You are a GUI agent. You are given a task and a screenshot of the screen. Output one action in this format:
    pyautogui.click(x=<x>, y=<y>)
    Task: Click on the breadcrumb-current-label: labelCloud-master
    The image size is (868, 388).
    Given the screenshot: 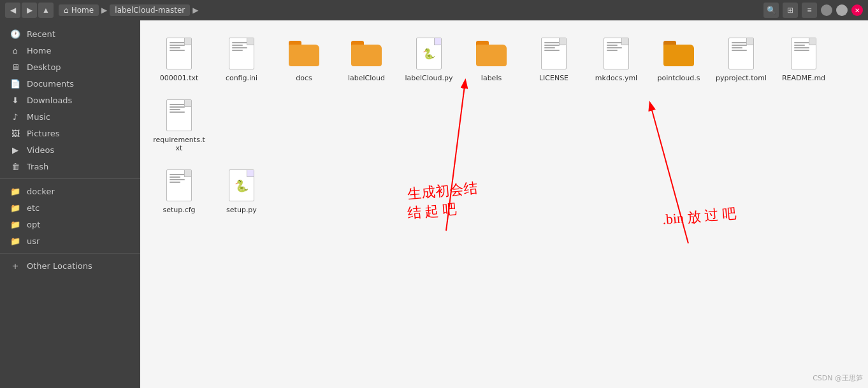 What is the action you would take?
    pyautogui.click(x=150, y=10)
    